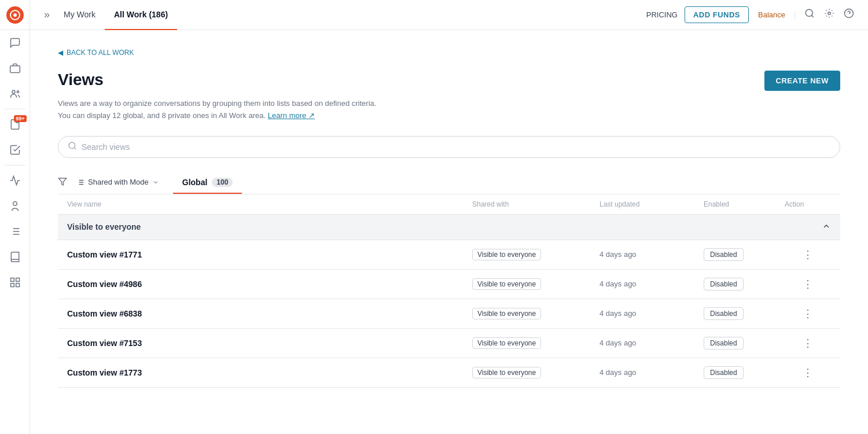 The image size is (868, 434). What do you see at coordinates (15, 206) in the screenshot?
I see `team-nav-icon` at bounding box center [15, 206].